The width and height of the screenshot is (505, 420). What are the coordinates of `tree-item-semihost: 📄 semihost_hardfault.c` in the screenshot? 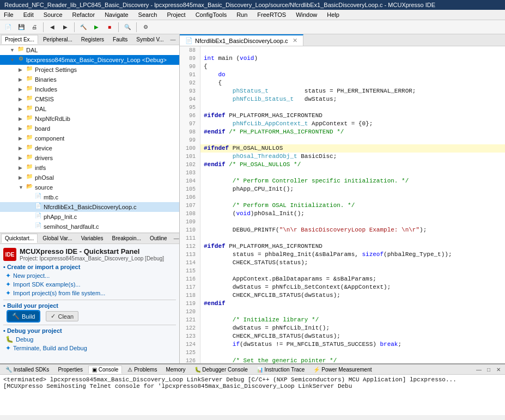 It's located at (89, 227).